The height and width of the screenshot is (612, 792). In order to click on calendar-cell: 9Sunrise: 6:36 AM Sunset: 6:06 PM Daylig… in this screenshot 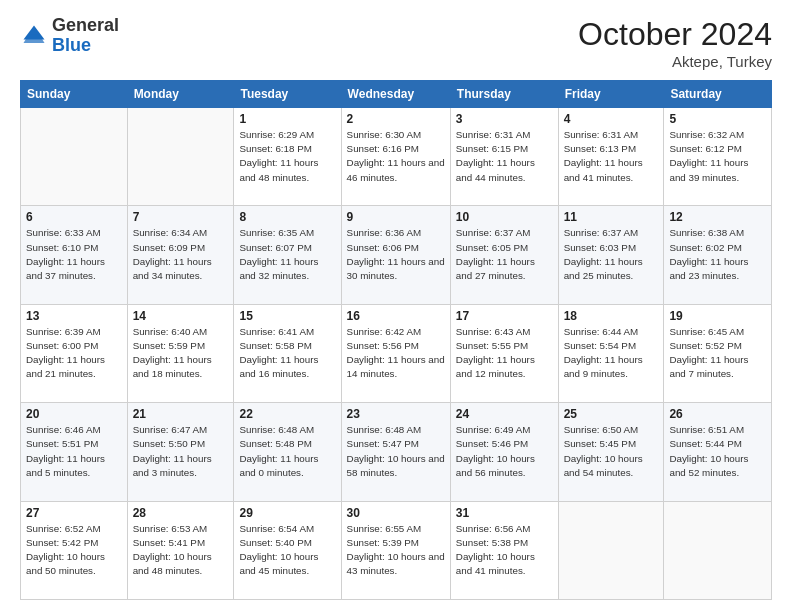, I will do `click(396, 255)`.